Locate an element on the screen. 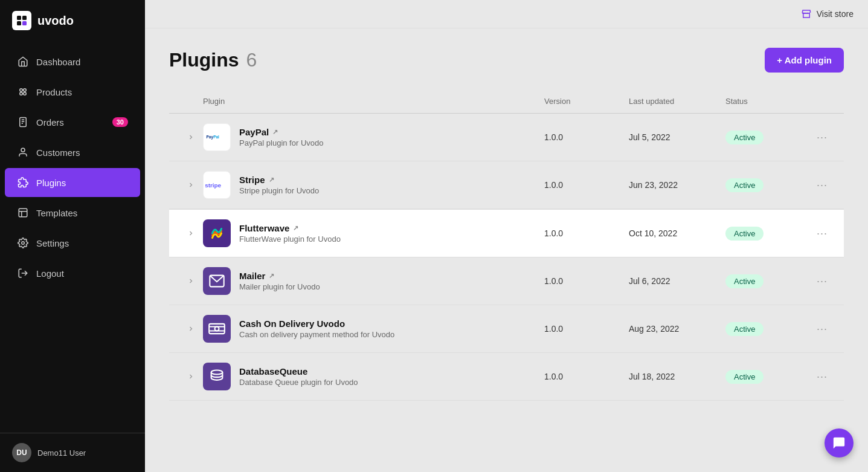  version-mailer: 1.0.0 is located at coordinates (587, 281).